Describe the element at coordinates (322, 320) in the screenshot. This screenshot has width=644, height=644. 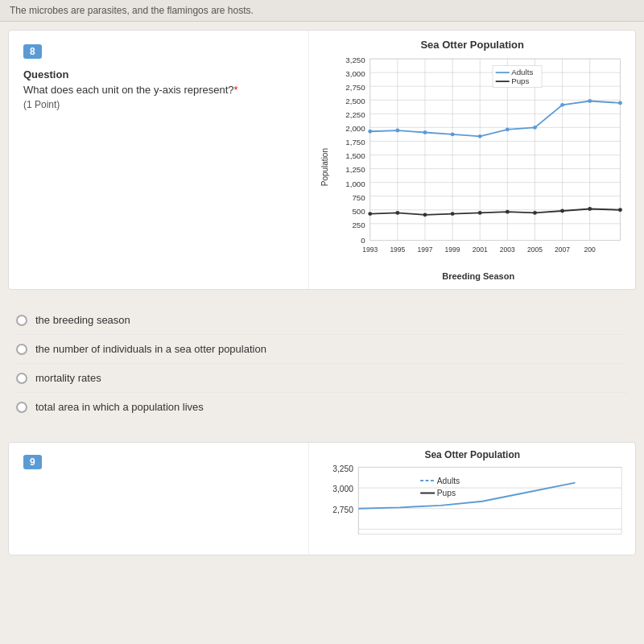
I see `option-1: the breeding season` at that location.